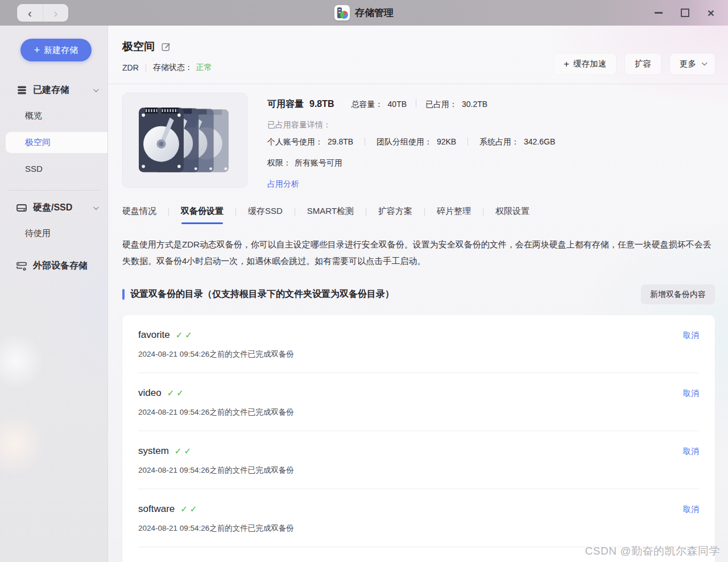 The width and height of the screenshot is (728, 562). Describe the element at coordinates (185, 140) in the screenshot. I see `disk-array-illustration` at that location.